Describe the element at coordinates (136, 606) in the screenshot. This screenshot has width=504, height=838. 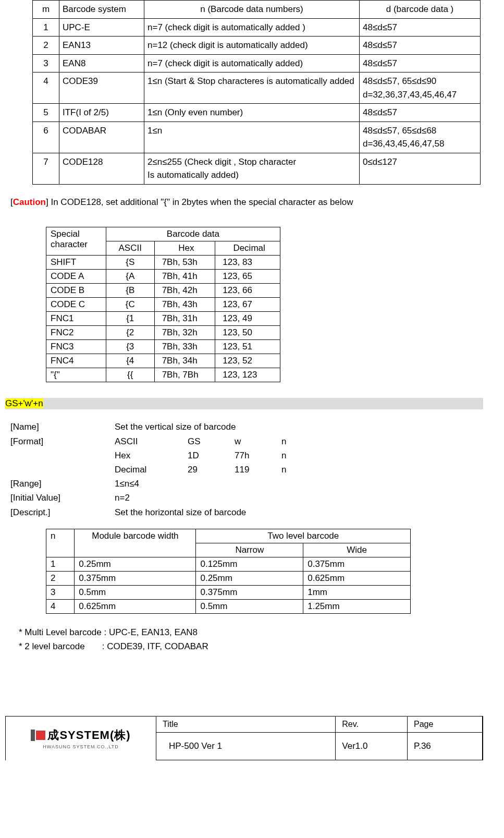
I see `t3-mod: 0.625mm` at that location.